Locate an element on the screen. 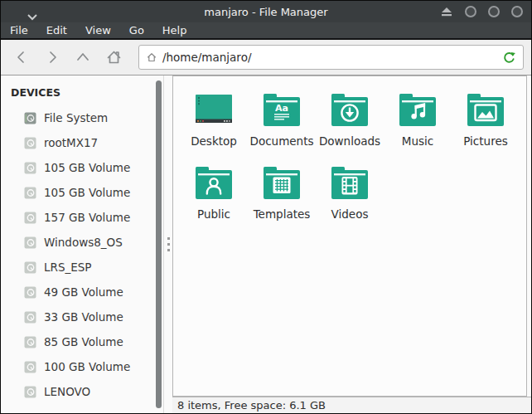 The height and width of the screenshot is (414, 532). toolbar: /home/manjaro/ is located at coordinates (266, 58).